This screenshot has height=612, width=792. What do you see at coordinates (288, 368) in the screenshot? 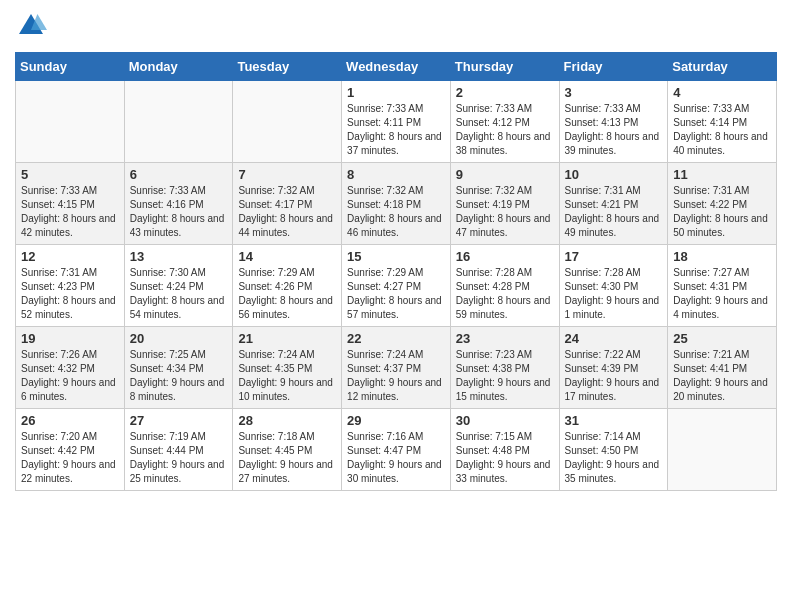
I see `calendar-cell: 21Sunrise: 7:24 AM Sunset: 4:35 PM Dayli…` at bounding box center [288, 368].